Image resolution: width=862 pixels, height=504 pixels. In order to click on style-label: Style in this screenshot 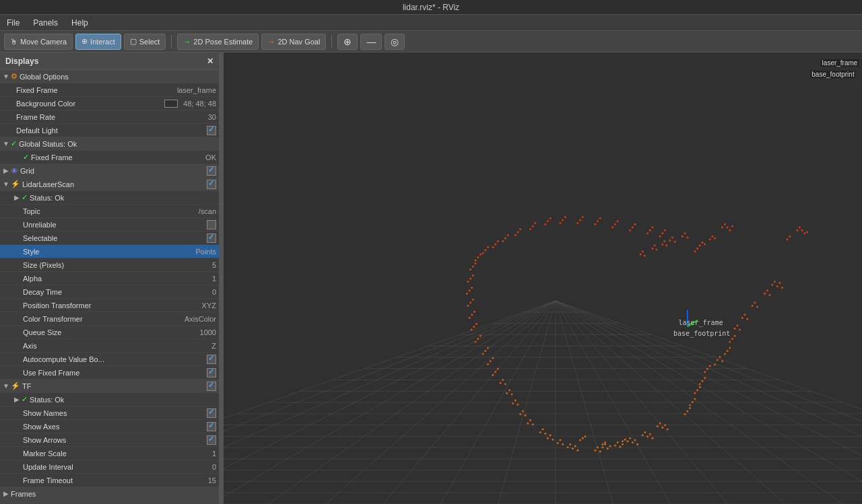, I will do `click(108, 252)`.